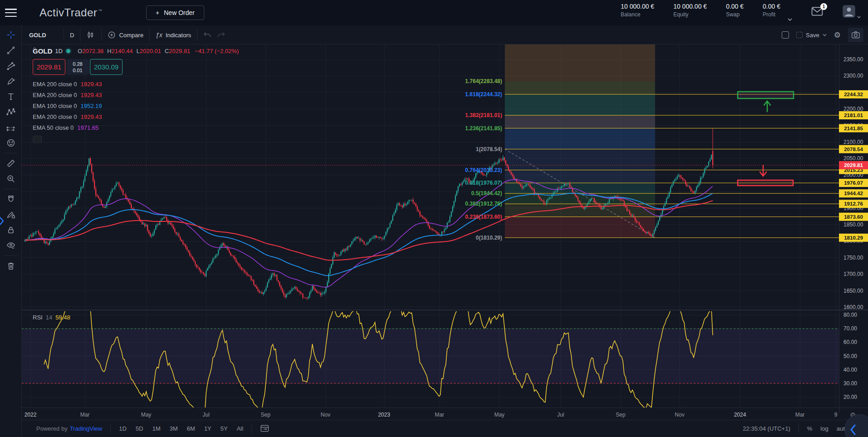 This screenshot has height=437, width=868. I want to click on drawing-toolbar, so click(11, 231).